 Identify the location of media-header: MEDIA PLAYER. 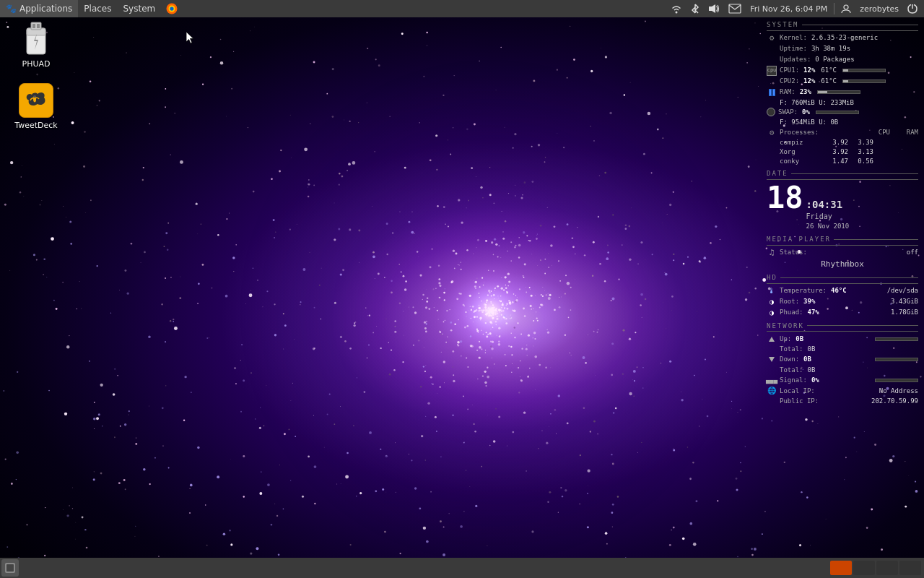
(842, 240).